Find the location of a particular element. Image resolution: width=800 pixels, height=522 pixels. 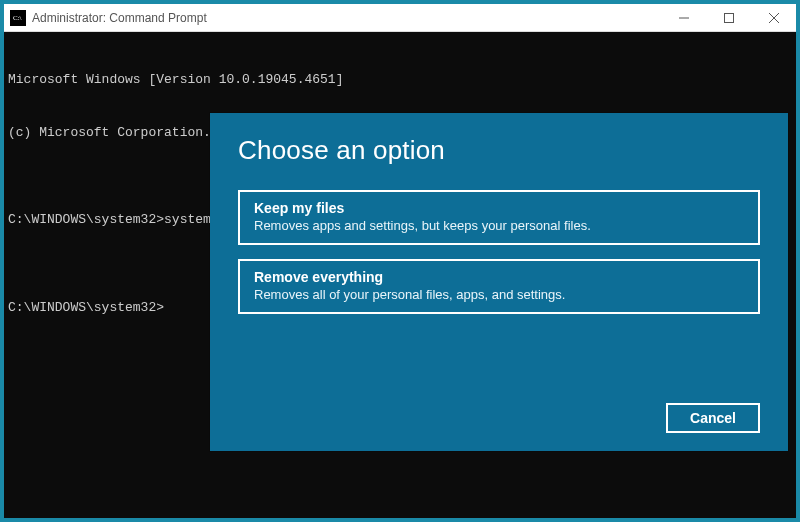

svg-text: C:\ is located at coordinates (18, 18).